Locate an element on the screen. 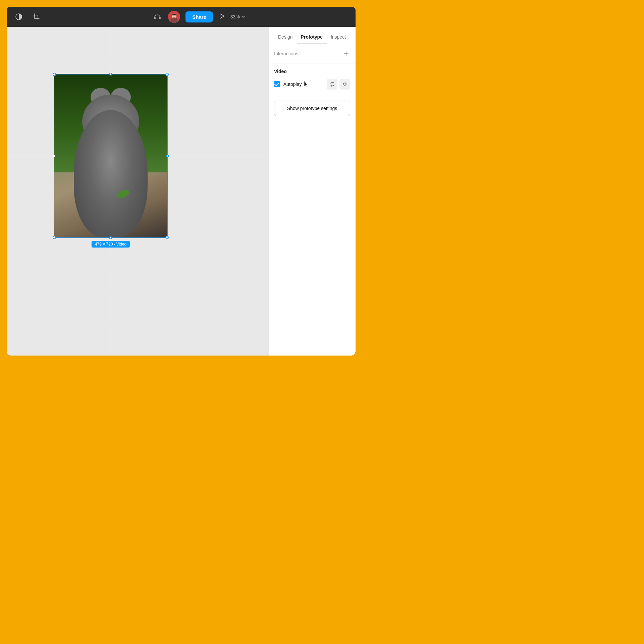 The width and height of the screenshot is (644, 644). resize-handle-right-mid is located at coordinates (167, 156).